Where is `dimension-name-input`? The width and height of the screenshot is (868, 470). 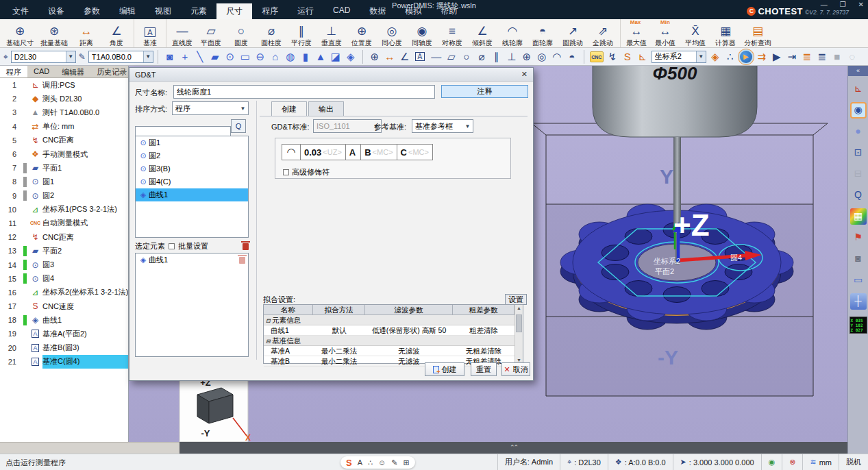 dimension-name-input is located at coordinates (304, 92).